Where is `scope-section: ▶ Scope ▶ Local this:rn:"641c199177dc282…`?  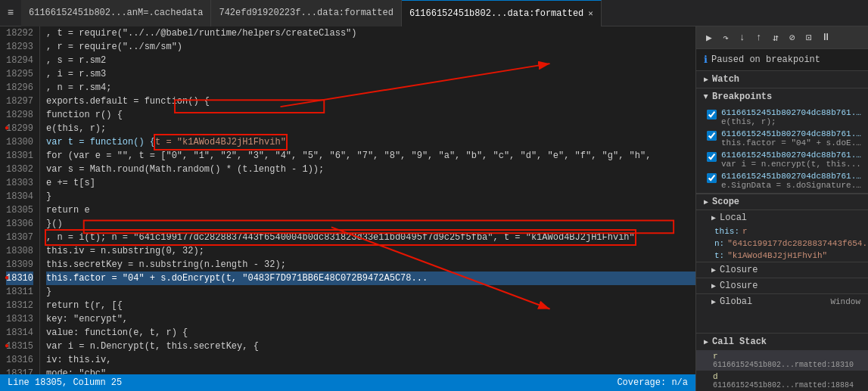 scope-section: ▶ Scope ▶ Local this:rn:"641c199177dc282… is located at coordinates (782, 263).